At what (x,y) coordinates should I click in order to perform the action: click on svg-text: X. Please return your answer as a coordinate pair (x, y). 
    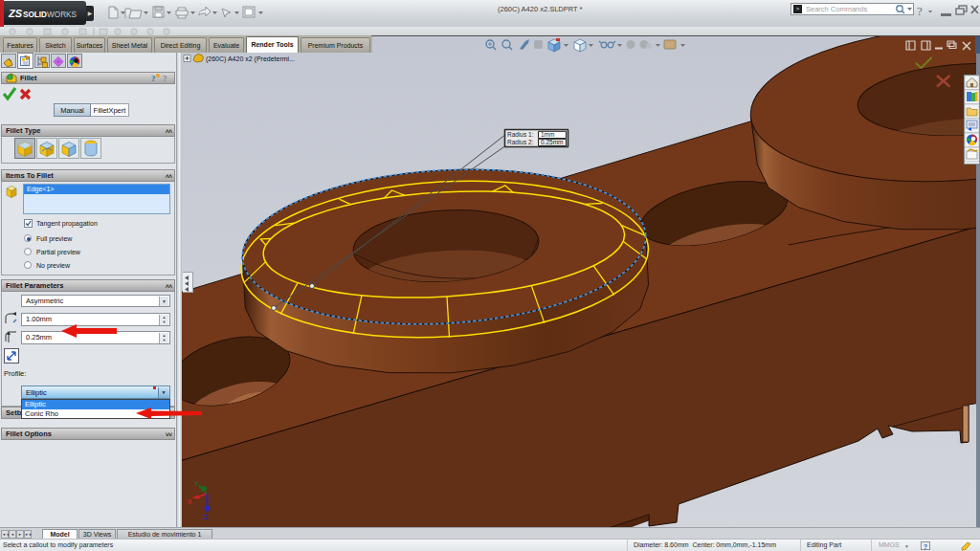
    Looking at the image, I should click on (189, 501).